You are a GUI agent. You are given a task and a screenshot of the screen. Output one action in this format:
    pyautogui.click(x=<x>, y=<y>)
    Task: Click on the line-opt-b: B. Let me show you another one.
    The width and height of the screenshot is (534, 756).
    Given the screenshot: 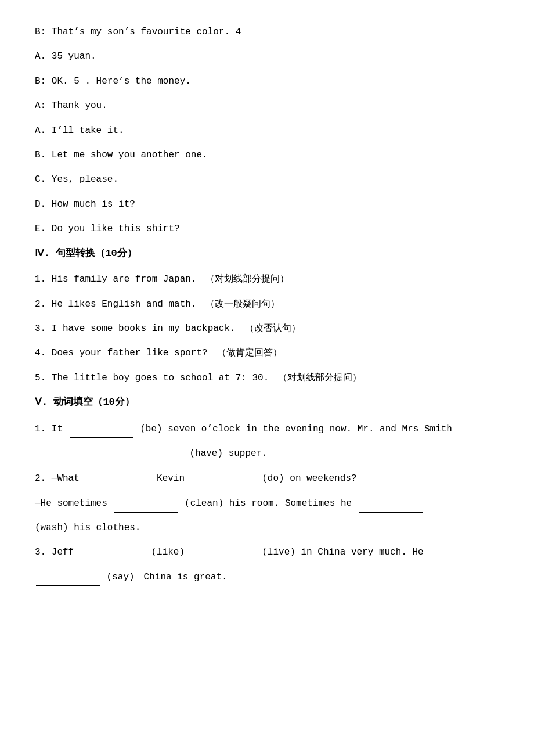 What is the action you would take?
    pyautogui.click(x=267, y=155)
    